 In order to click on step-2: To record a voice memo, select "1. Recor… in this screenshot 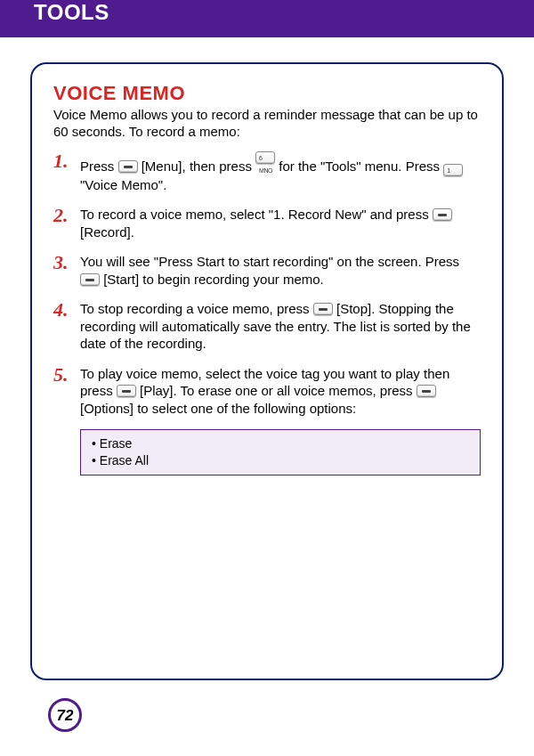, I will do `click(267, 223)`.